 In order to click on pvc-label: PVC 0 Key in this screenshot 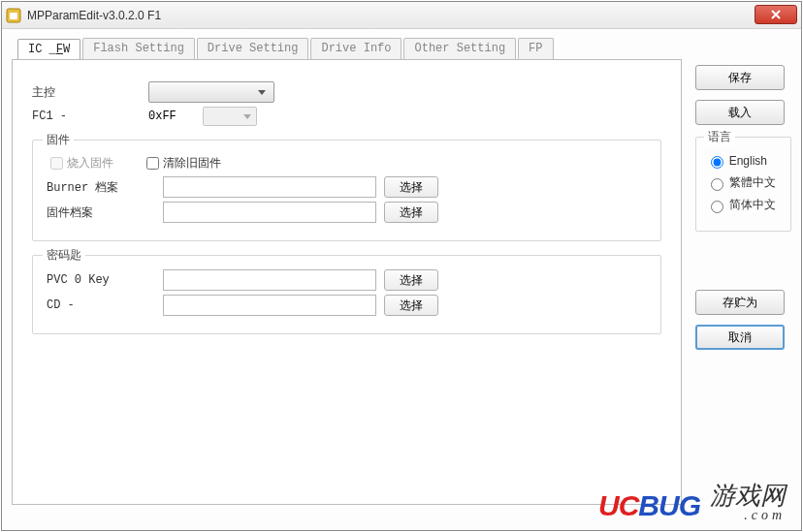, I will do `click(105, 280)`.